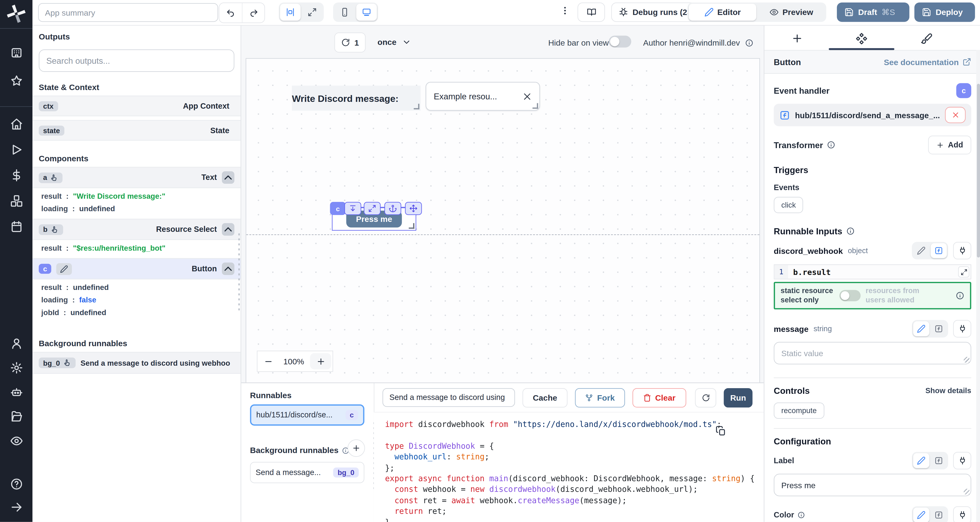 This screenshot has height=522, width=980. Describe the element at coordinates (964, 272) in the screenshot. I see `expand-editor-button` at that location.